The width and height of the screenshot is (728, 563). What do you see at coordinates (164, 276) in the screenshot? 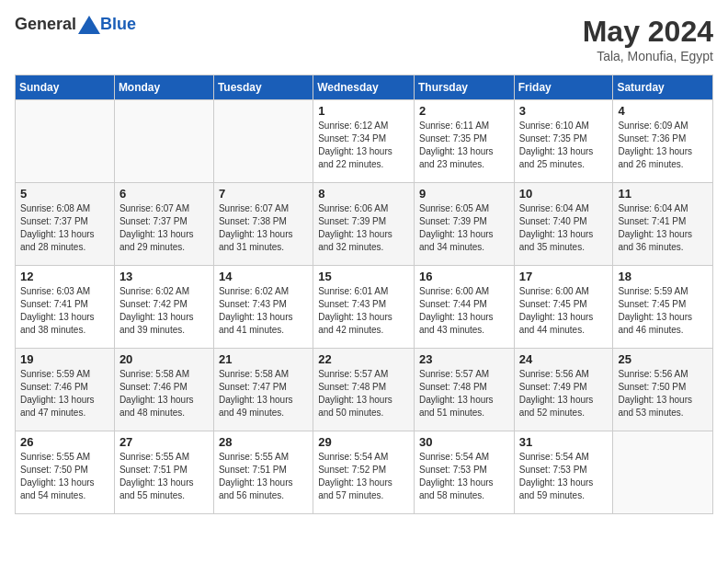
I see `day-number: 13` at bounding box center [164, 276].